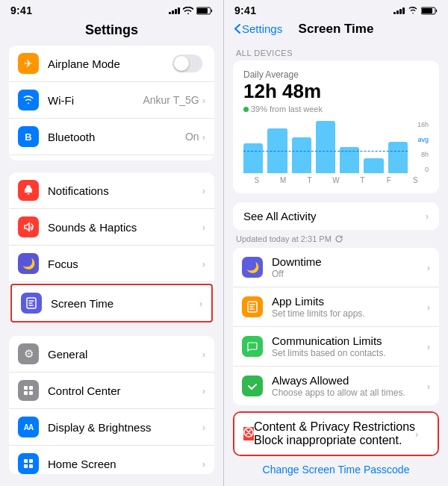 The image size is (448, 486). What do you see at coordinates (252, 307) in the screenshot?
I see `applimits-icon-wrap` at bounding box center [252, 307].